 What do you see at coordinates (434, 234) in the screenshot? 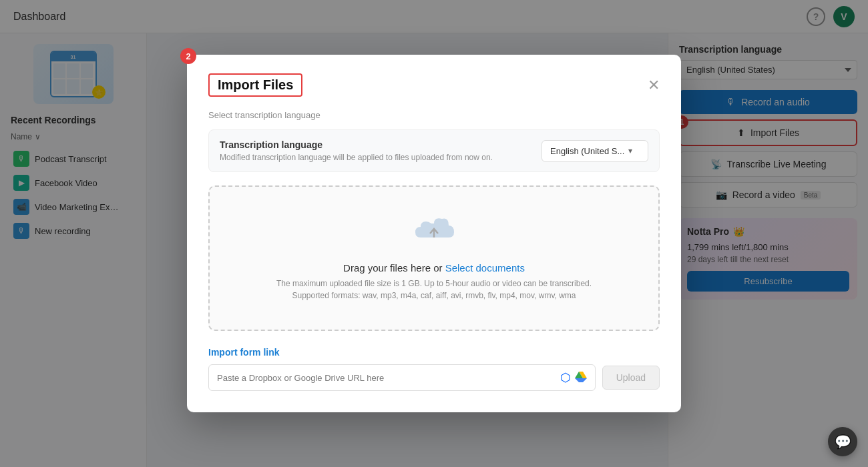
I see `upload-cloud-icon` at bounding box center [434, 234].